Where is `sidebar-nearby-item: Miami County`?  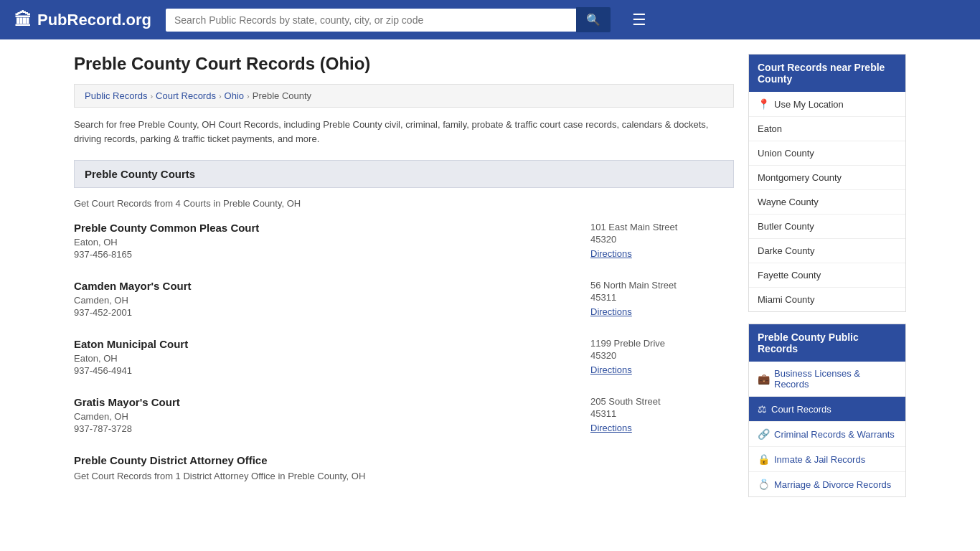 sidebar-nearby-item: Miami County is located at coordinates (827, 300).